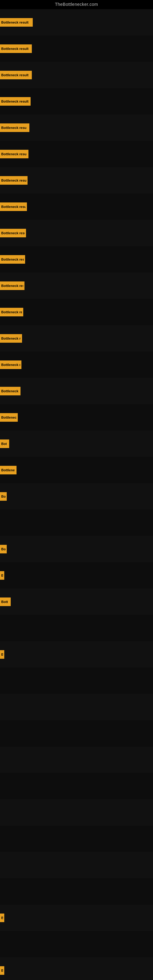  Describe the element at coordinates (9, 417) in the screenshot. I see `result-bar: Bottlenec` at that location.